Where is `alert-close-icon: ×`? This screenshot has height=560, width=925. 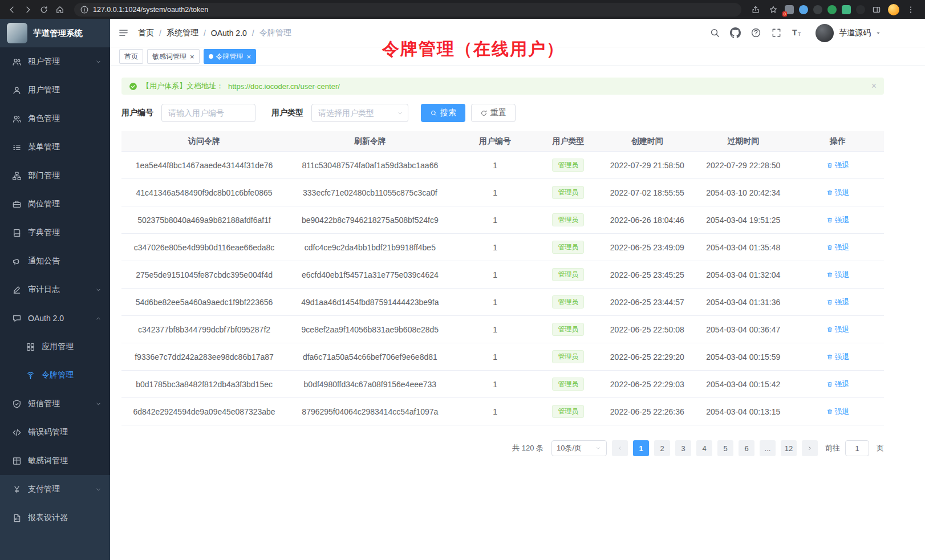 alert-close-icon: × is located at coordinates (874, 86).